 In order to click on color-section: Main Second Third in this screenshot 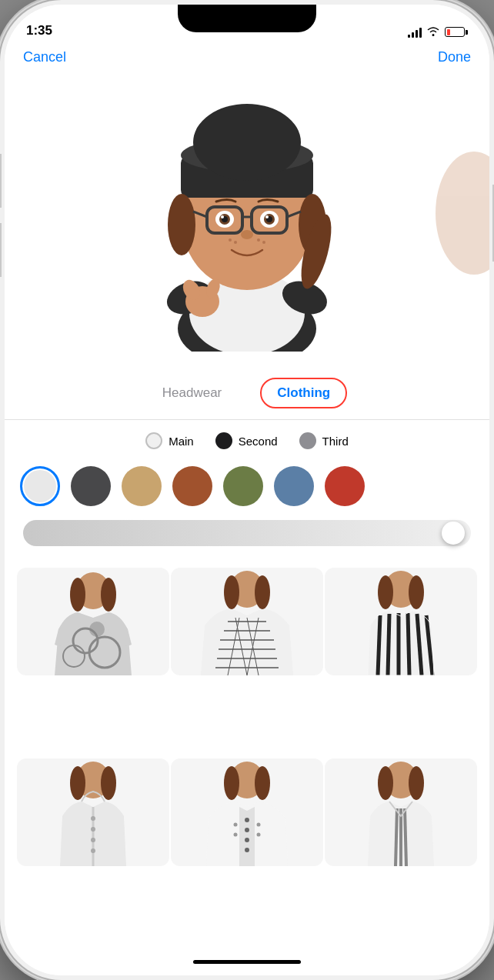, I will do `click(247, 491)`.